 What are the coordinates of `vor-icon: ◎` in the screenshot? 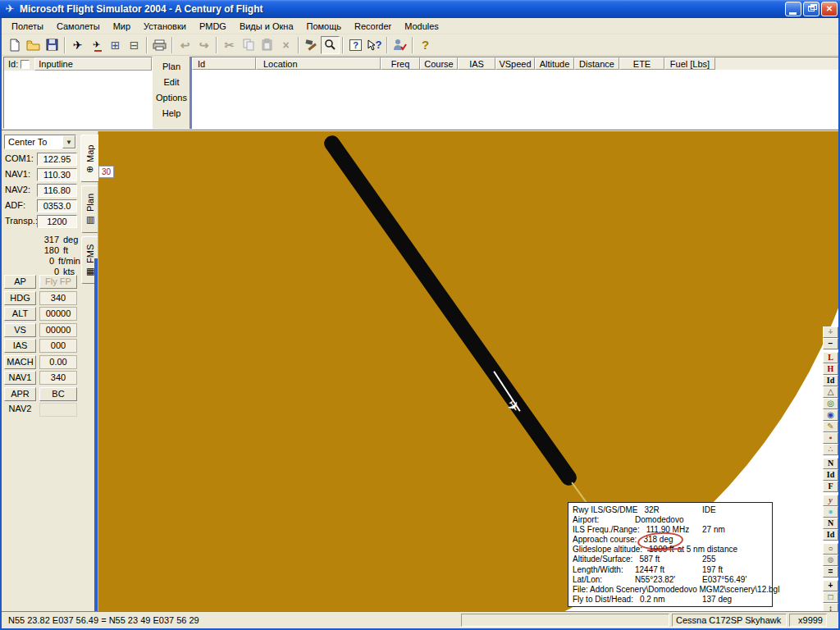 It's located at (830, 404).